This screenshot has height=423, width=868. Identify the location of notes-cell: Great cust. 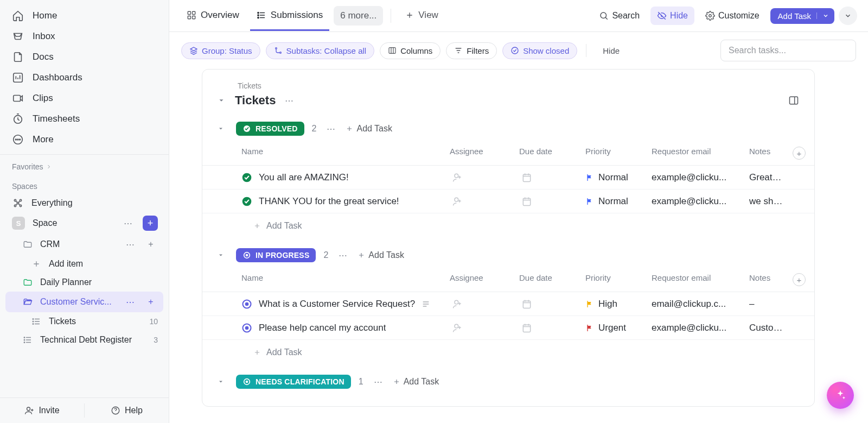
(767, 178).